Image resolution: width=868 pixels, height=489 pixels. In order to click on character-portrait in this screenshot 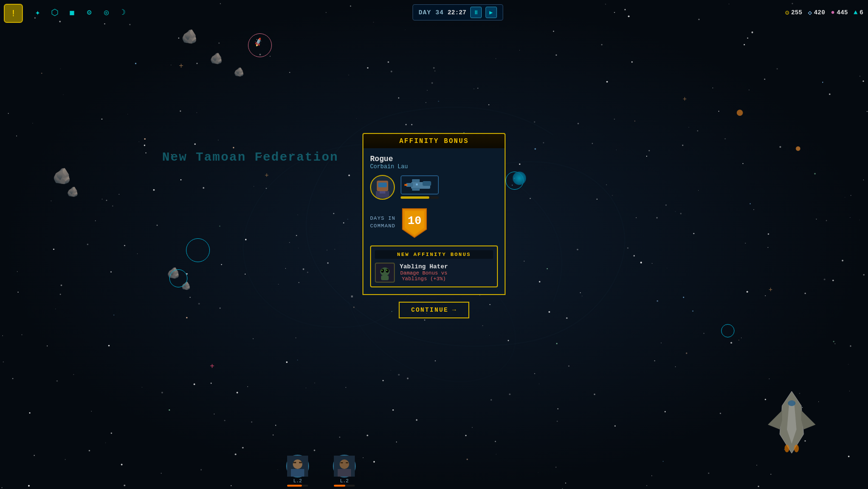, I will do `click(382, 187)`.